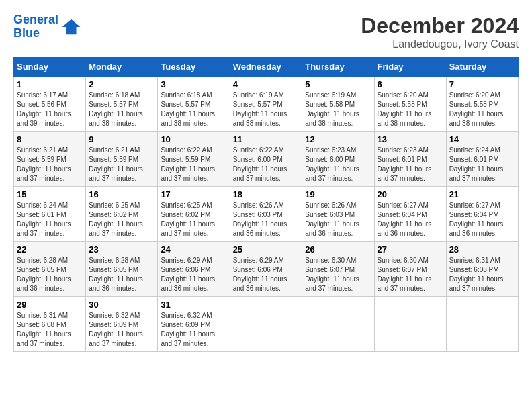 The height and width of the screenshot is (411, 532). I want to click on day-number: 21, so click(482, 195).